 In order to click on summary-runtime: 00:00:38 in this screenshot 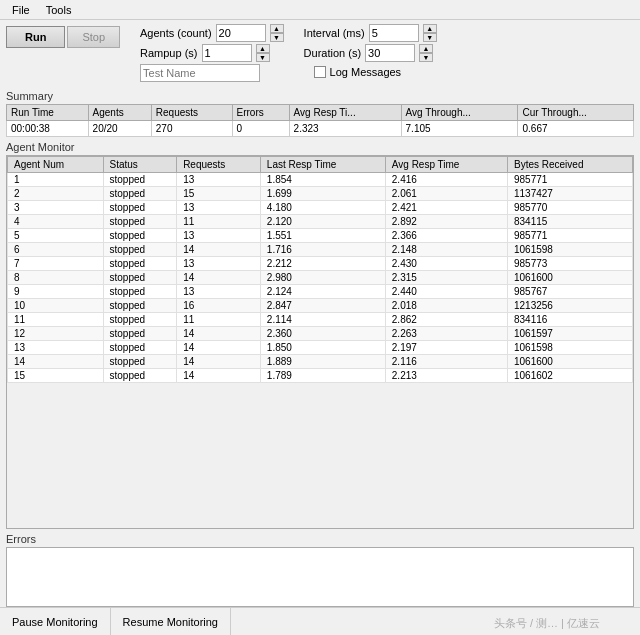, I will do `click(48, 129)`.